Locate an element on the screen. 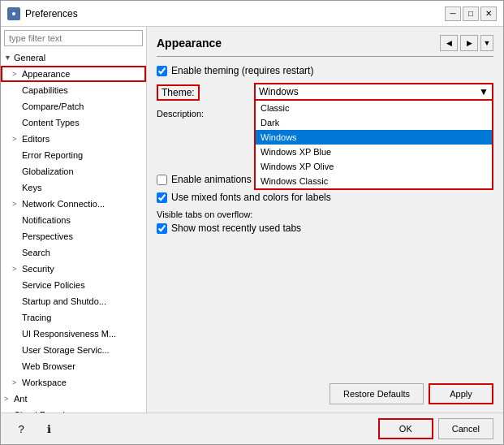 This screenshot has height=445, width=504. tree-item-appearance: > Appearance is located at coordinates (73, 74).